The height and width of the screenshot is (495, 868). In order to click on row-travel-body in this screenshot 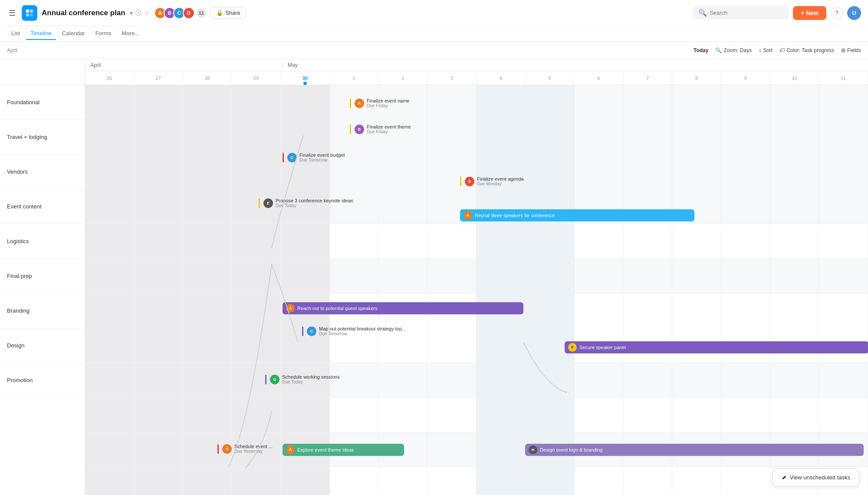, I will do `click(477, 241)`.